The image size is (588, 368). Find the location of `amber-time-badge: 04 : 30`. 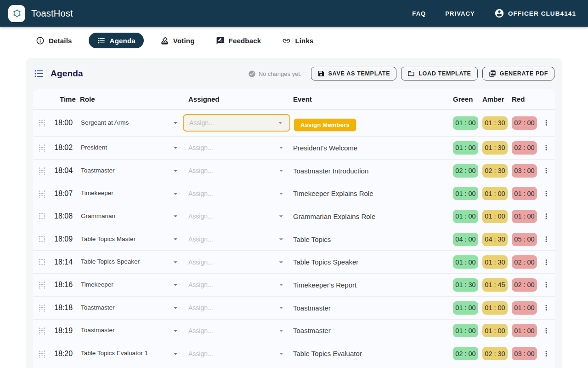

amber-time-badge: 04 : 30 is located at coordinates (495, 239).